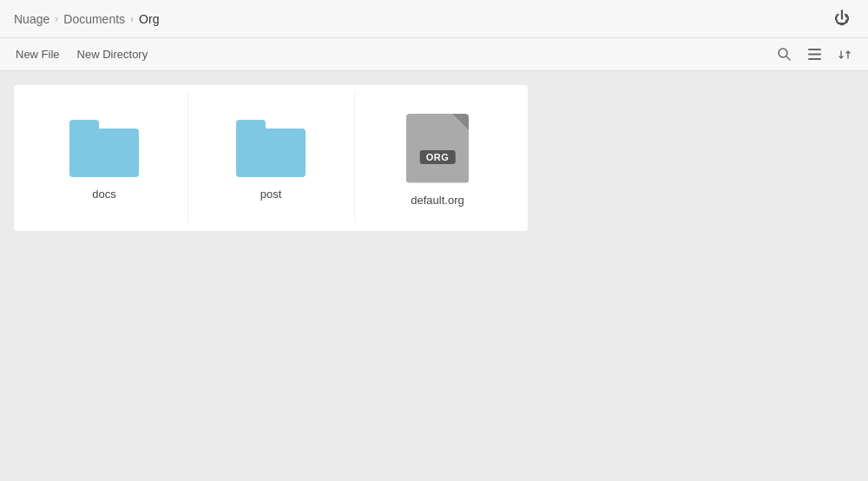 Image resolution: width=868 pixels, height=481 pixels. What do you see at coordinates (94, 19) in the screenshot?
I see `breadcrumb-documents: Documents` at bounding box center [94, 19].